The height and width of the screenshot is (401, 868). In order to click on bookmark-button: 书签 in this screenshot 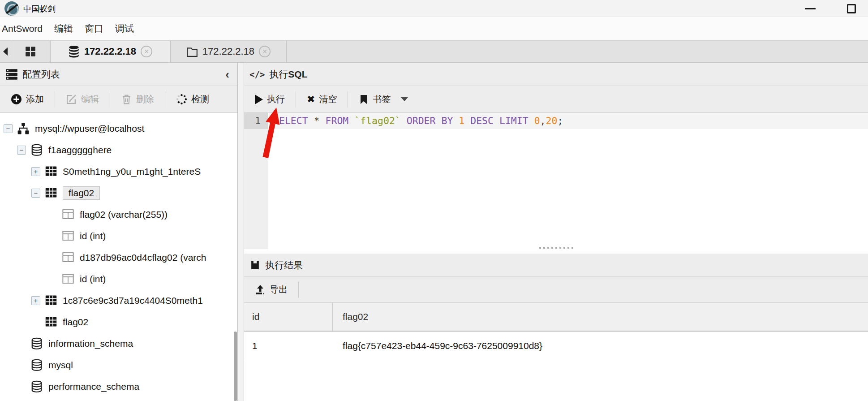, I will do `click(383, 99)`.